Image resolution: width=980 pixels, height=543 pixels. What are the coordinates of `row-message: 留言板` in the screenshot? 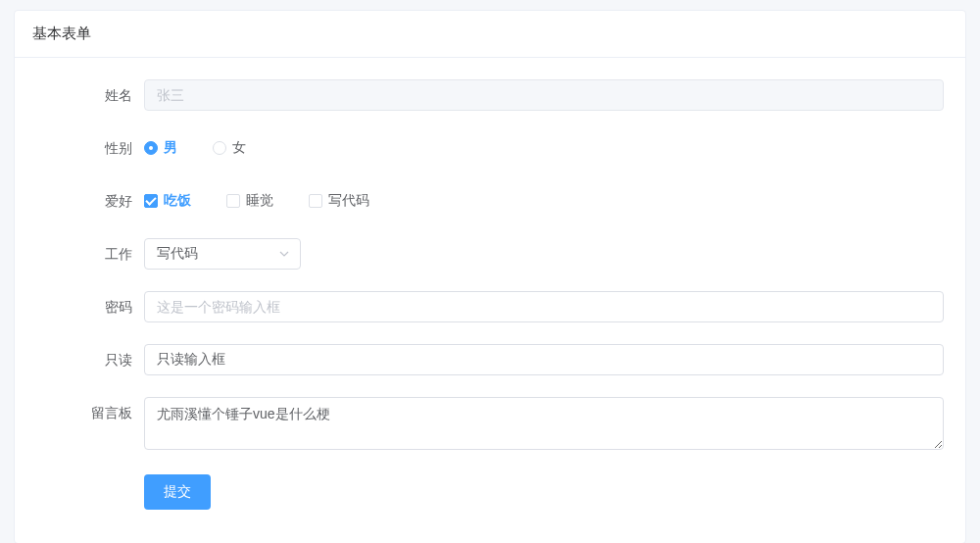 It's located at (490, 425).